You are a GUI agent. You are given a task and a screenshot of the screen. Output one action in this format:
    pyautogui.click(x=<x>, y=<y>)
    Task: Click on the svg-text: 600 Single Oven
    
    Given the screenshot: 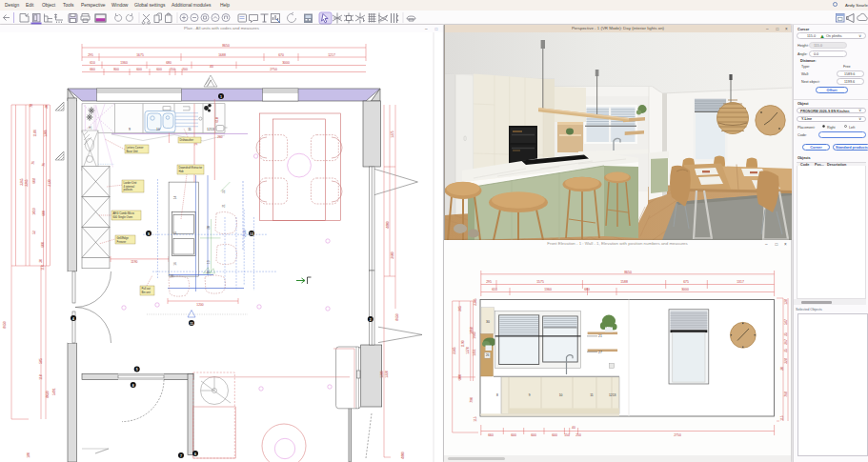 What is the action you would take?
    pyautogui.click(x=124, y=217)
    